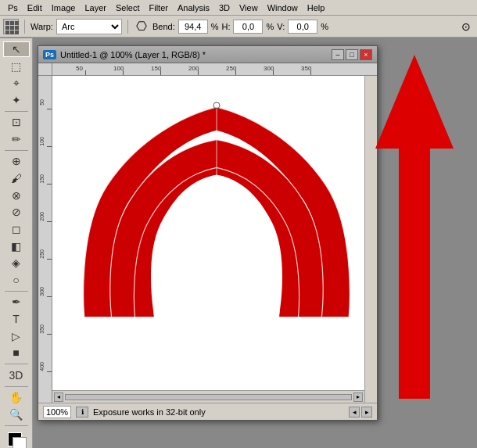 This screenshot has width=477, height=448. What do you see at coordinates (270, 27) in the screenshot?
I see `percent-2: %` at bounding box center [270, 27].